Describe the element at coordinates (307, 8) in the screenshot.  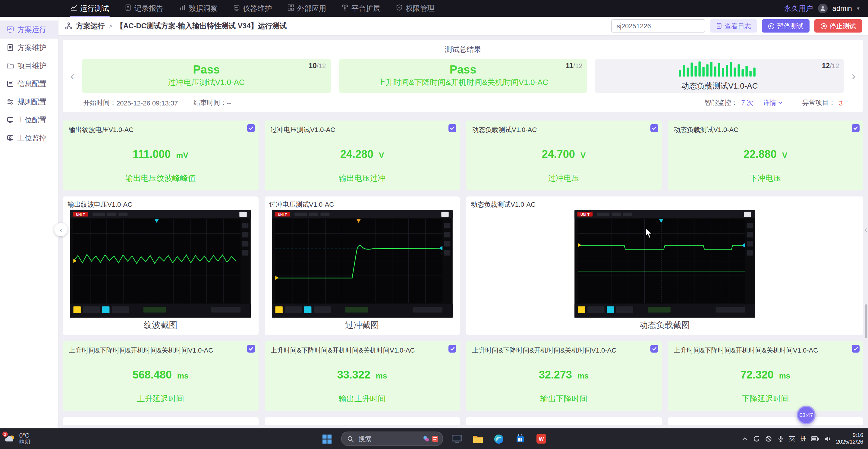
I see `nav-tab-external-apps: 外部应用` at that location.